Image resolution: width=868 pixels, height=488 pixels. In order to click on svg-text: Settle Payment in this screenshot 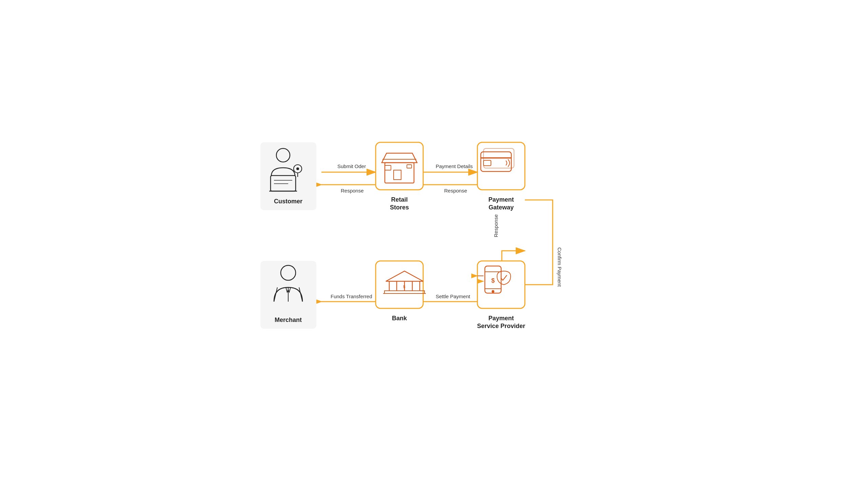, I will do `click(453, 296)`.